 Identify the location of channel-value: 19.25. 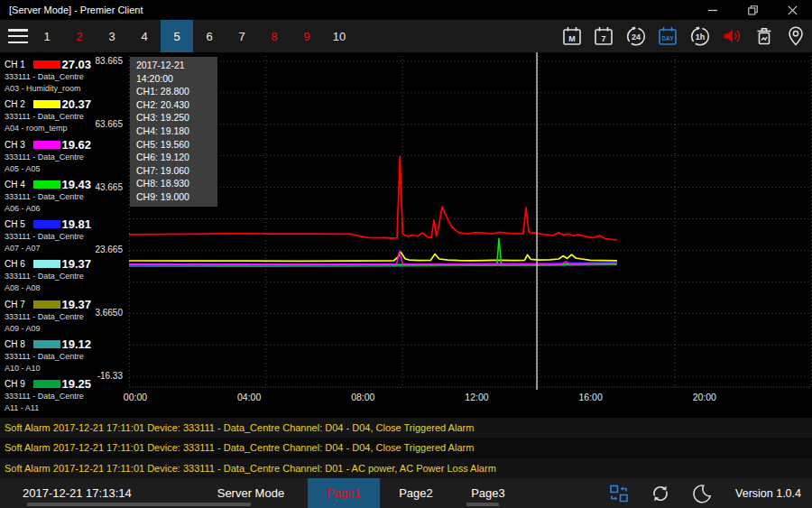
(76, 384).